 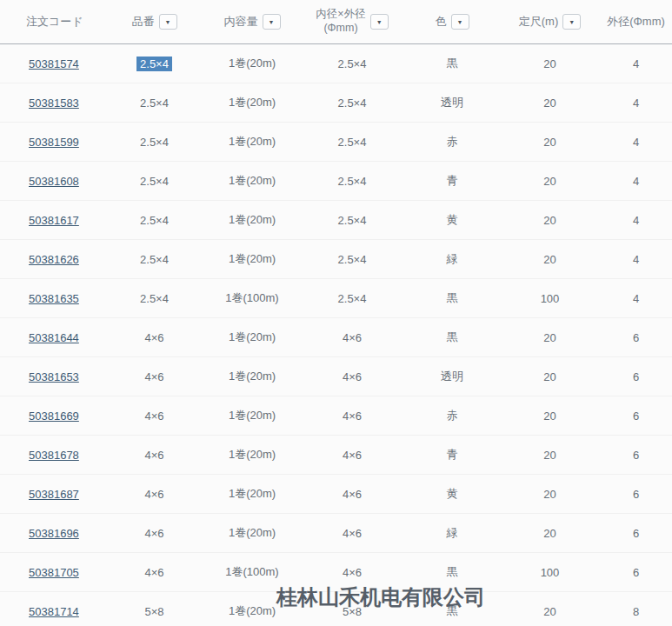 I want to click on table-row: 50381608 2.5×4 1巻(20m) 2.5×4 青 20 4, so click(x=336, y=181).